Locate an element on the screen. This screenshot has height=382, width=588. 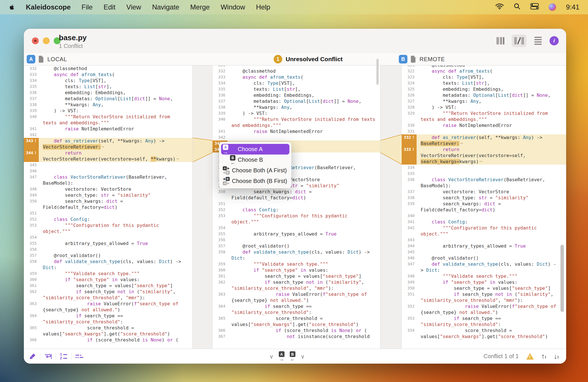
changed-code-line: 343! def as_retriever(self, **kwargs: An… is located at coordinates (108, 144).